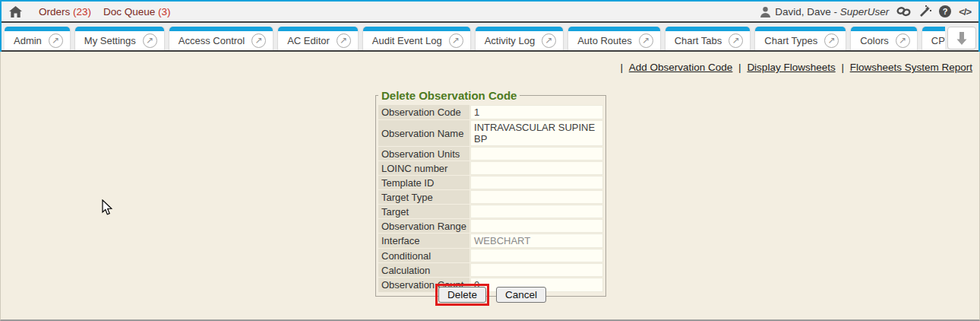 This screenshot has height=321, width=980. I want to click on field-label: Observation Units, so click(424, 154).